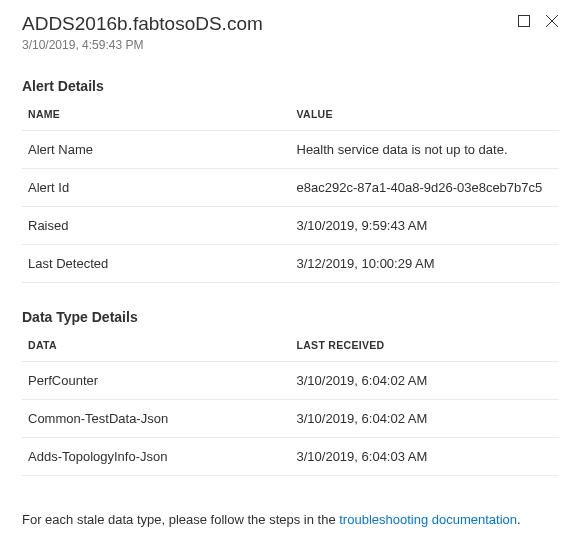 The image size is (581, 533). Describe the element at coordinates (290, 380) in the screenshot. I see `table-row: PerfCounter 3/10/2019, 6:04:02 AM` at that location.